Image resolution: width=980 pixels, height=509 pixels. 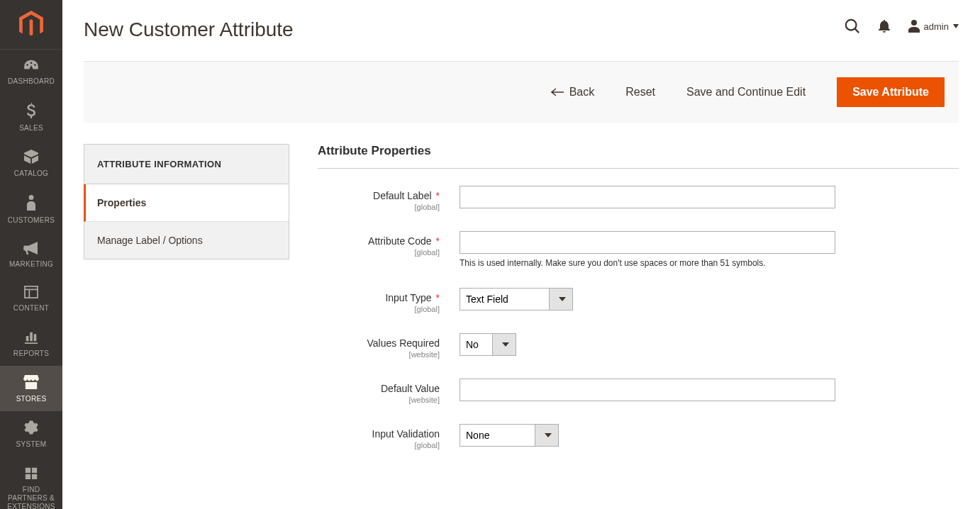 I want to click on default-value-input, so click(x=647, y=390).